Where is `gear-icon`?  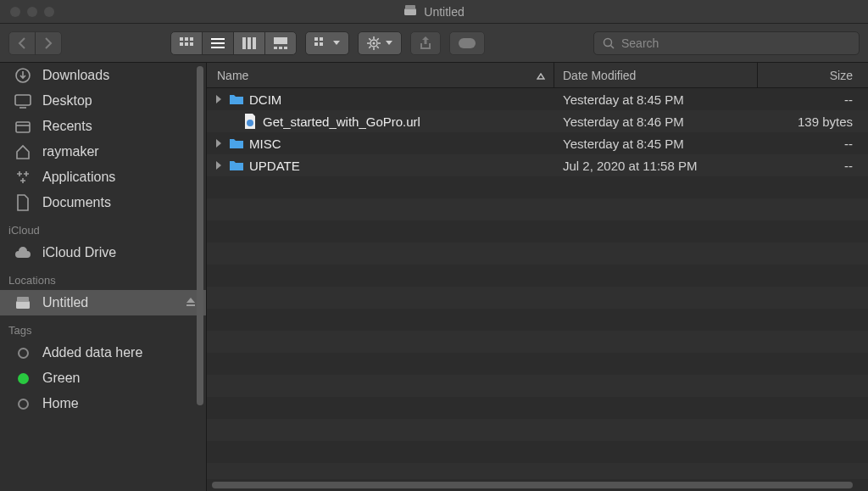 gear-icon is located at coordinates (374, 43).